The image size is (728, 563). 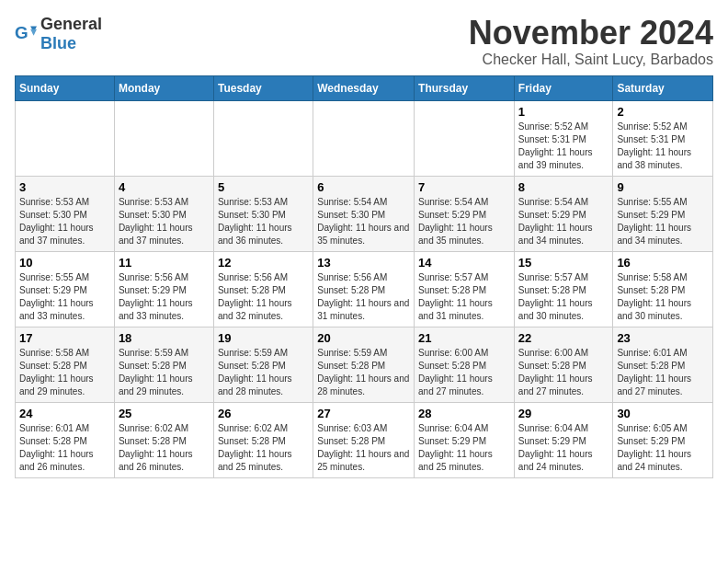 I want to click on weekday-header-cell: Tuesday, so click(x=263, y=88).